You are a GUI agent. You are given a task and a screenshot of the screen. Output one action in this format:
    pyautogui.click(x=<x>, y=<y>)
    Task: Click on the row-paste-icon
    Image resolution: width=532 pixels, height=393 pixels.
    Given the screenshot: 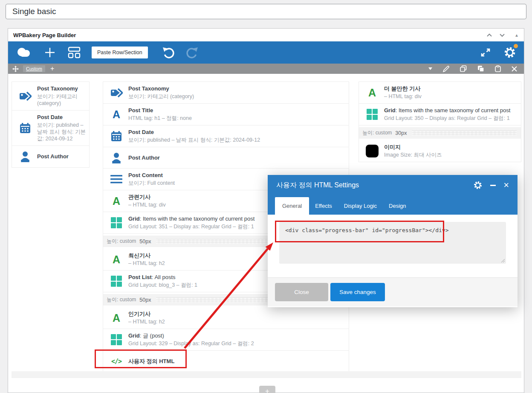 What is the action you would take?
    pyautogui.click(x=498, y=69)
    